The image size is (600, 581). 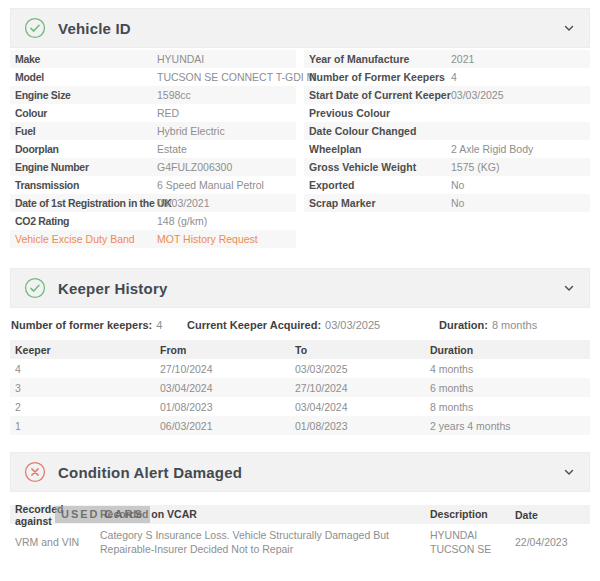 What do you see at coordinates (228, 388) in the screenshot?
I see `from-date-cell: 03/04/2024` at bounding box center [228, 388].